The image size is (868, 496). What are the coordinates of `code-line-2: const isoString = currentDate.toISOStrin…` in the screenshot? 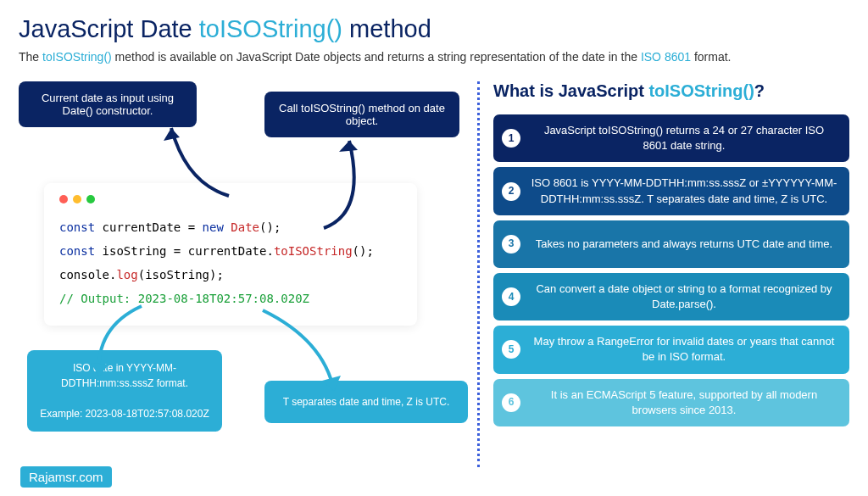 It's located at (231, 251).